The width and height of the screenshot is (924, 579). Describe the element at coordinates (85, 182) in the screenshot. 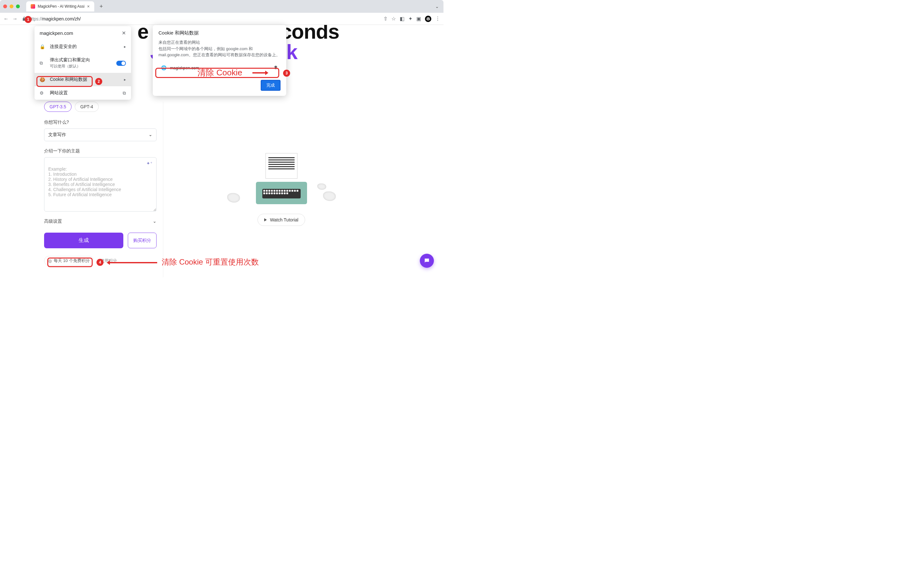

I see `textarea-placeholder: Example: 1. Introduction 2. History of A…` at that location.